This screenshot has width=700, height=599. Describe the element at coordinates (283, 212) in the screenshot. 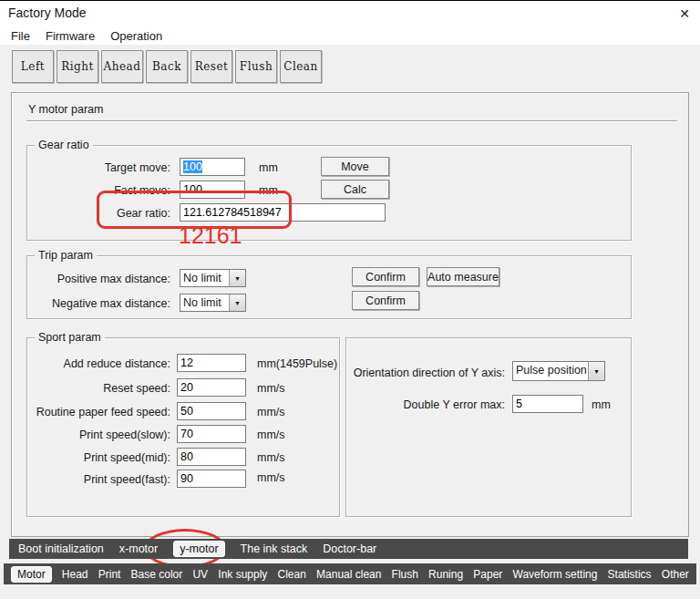

I see `gear-ratio-input` at that location.